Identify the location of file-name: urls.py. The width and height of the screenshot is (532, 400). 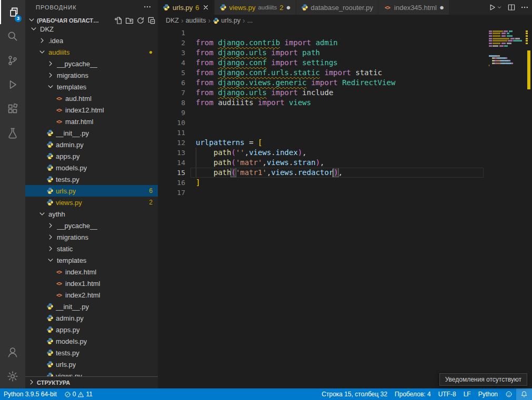
(66, 191).